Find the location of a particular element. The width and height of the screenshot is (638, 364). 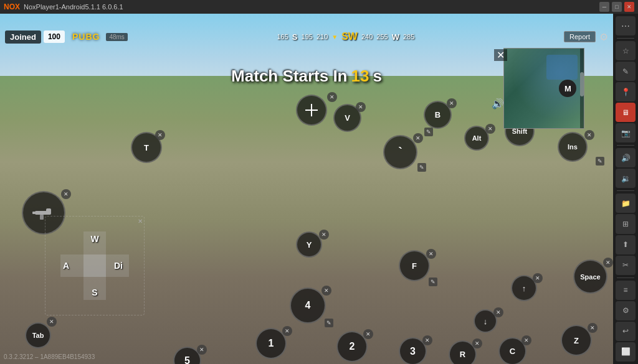

ins-edit-icon: ✎ is located at coordinates (600, 161).